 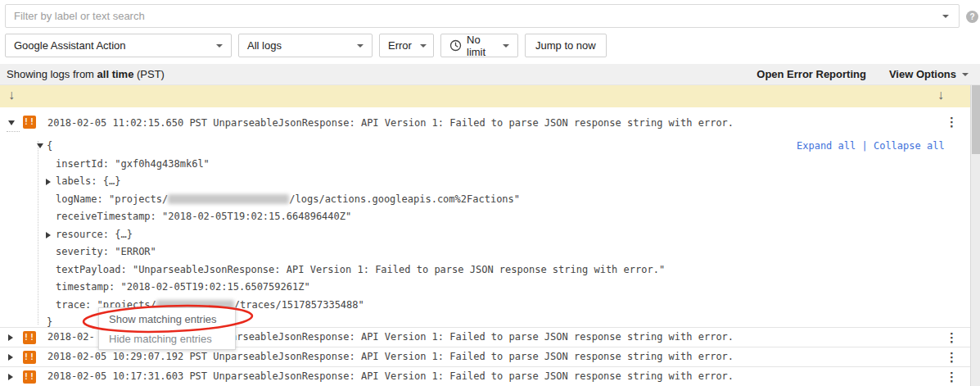 I want to click on collapse-node-icon, so click(x=40, y=146).